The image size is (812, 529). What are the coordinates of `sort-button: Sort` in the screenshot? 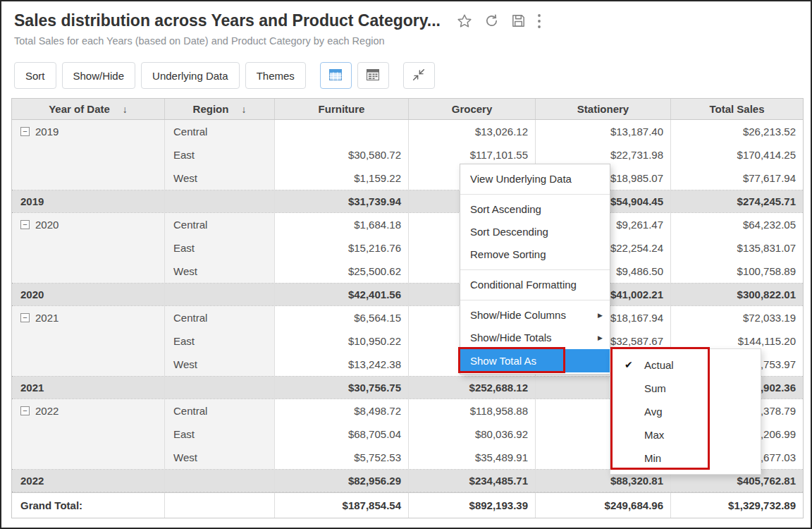 It's located at (35, 75).